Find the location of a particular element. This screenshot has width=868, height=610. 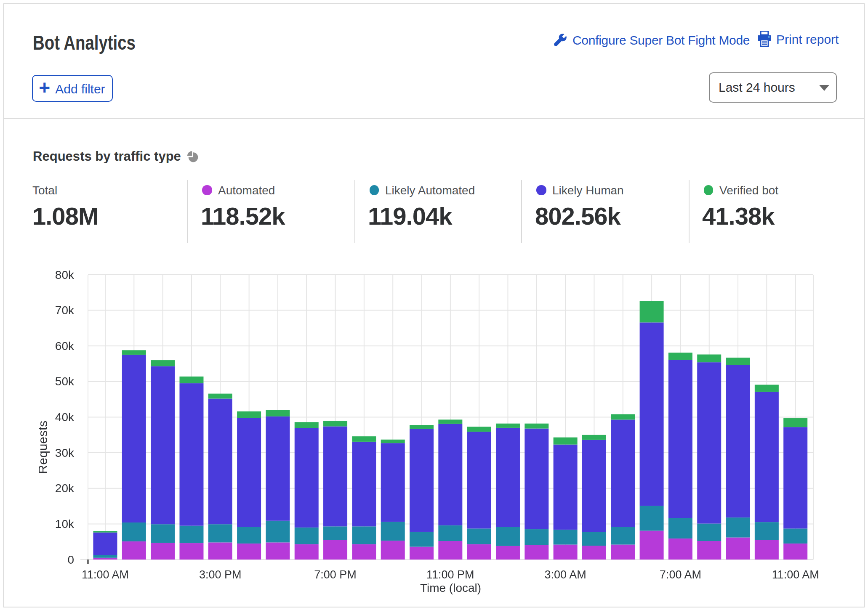

svg-text: Requests is located at coordinates (43, 448).